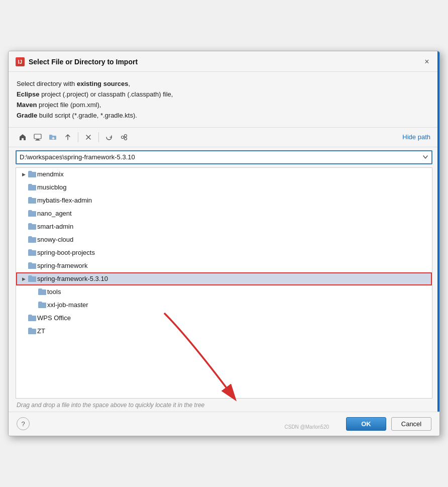 Image resolution: width=448 pixels, height=487 pixels. I want to click on folder-icon-sf, so click(32, 265).